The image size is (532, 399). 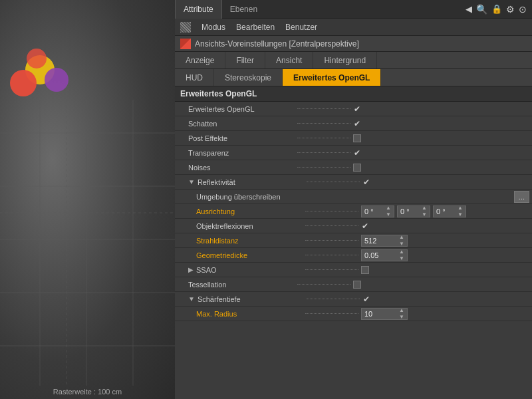 I want to click on prop-label-objektreflexionen: Objektreflexionen, so click(x=249, y=226).